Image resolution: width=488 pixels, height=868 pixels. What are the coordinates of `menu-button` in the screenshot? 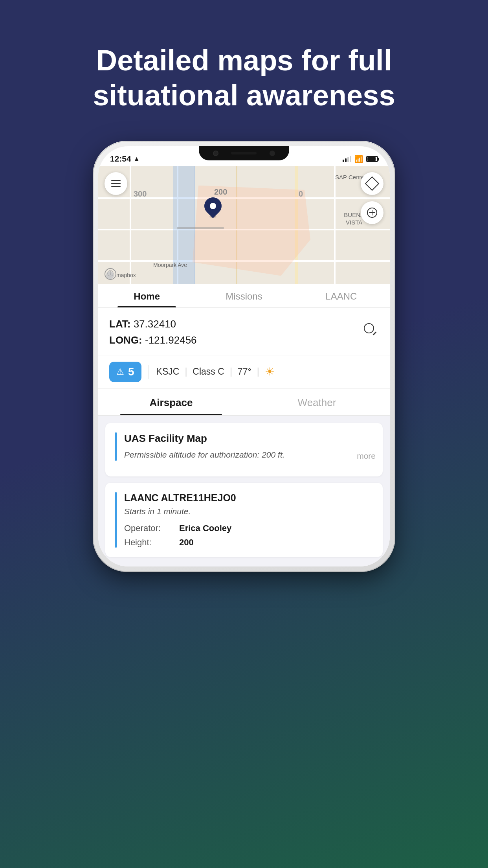 It's located at (116, 184).